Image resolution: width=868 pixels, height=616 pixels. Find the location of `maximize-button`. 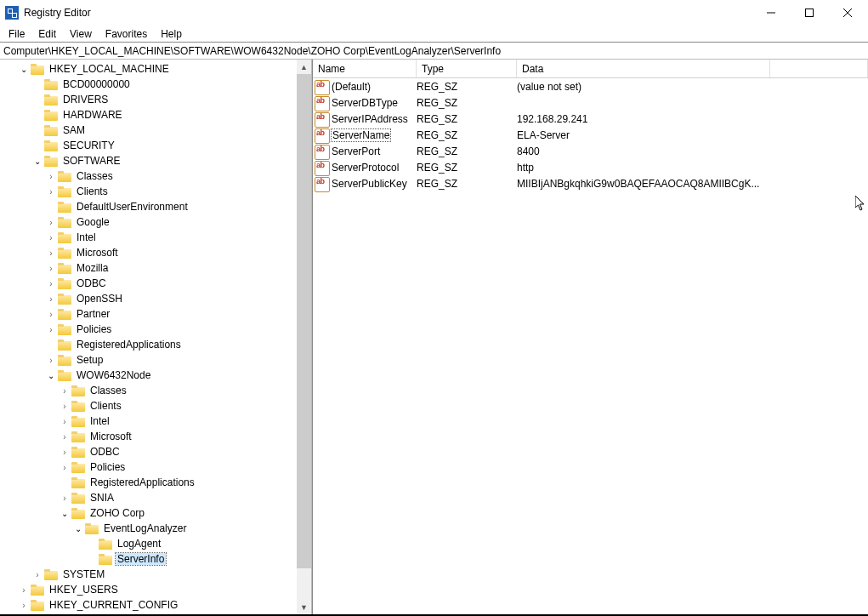

maximize-button is located at coordinates (809, 13).